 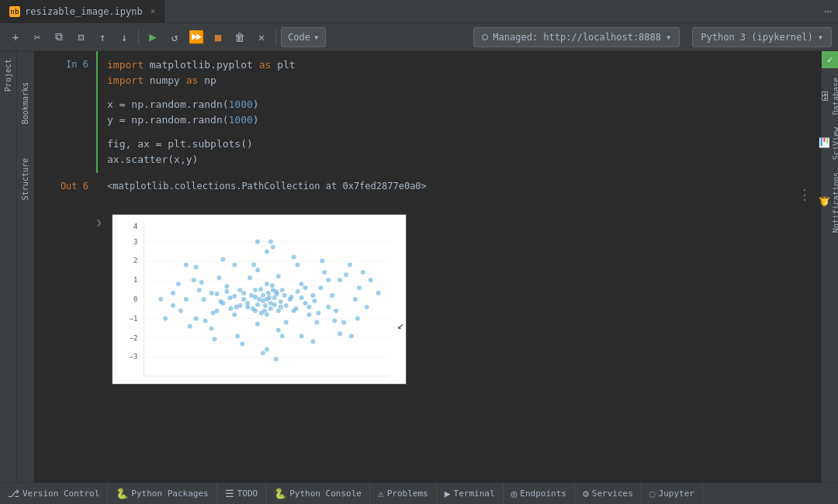 What do you see at coordinates (259, 299) in the screenshot?
I see `scatter-plot: 3 2 1 0 −1 −2 −3 4` at bounding box center [259, 299].